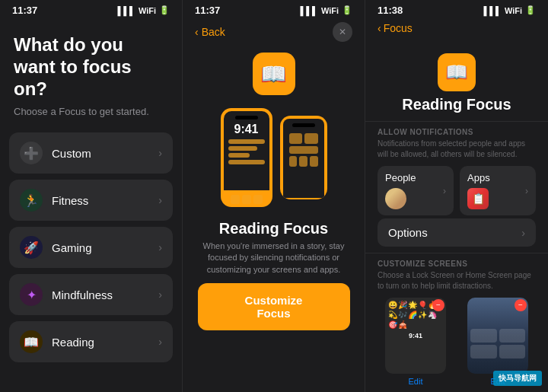 The image size is (548, 392). I want to click on apps-box: Apps 📋 ›, so click(498, 190).